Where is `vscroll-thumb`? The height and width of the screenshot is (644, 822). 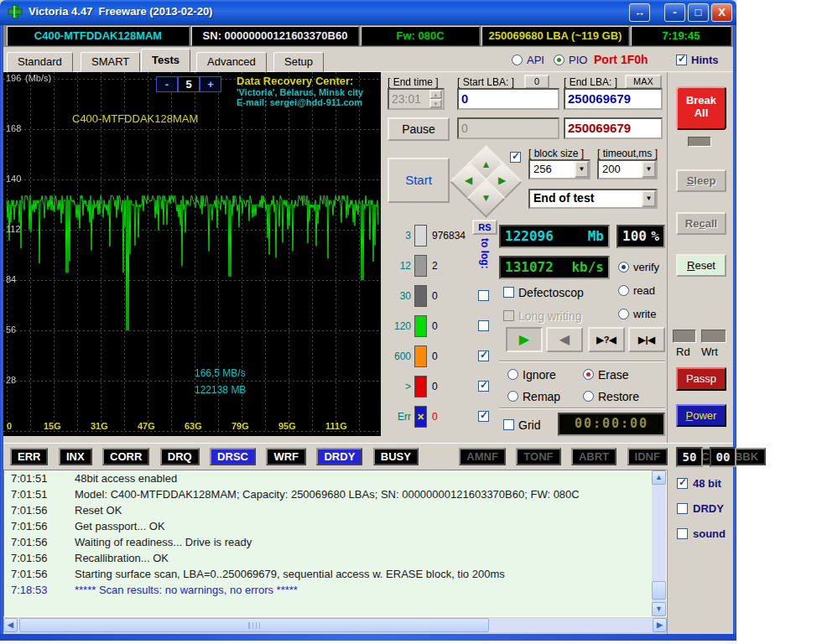
vscroll-thumb is located at coordinates (659, 590).